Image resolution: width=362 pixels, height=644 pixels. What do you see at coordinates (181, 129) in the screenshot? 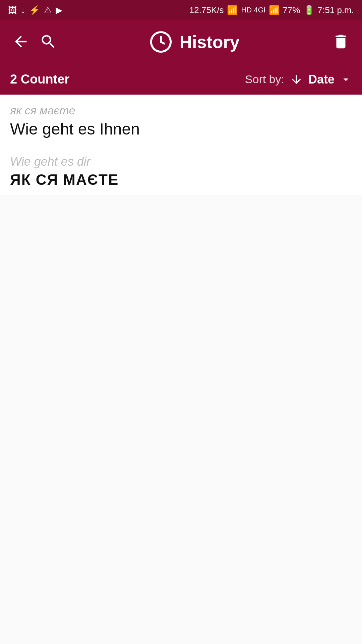
I see `target-text-1: Wie geht es Ihnen` at bounding box center [181, 129].